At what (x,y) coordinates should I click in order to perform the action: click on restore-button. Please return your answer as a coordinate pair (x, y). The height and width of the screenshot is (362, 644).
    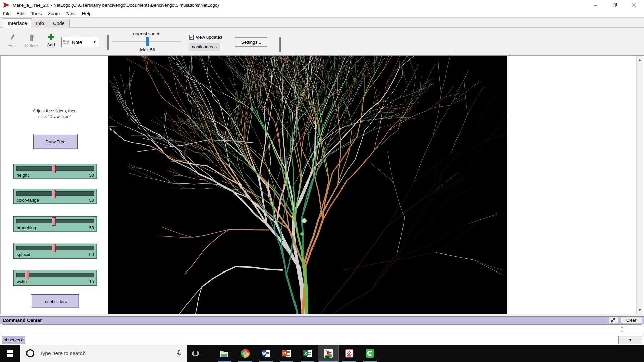
    Looking at the image, I should click on (615, 5).